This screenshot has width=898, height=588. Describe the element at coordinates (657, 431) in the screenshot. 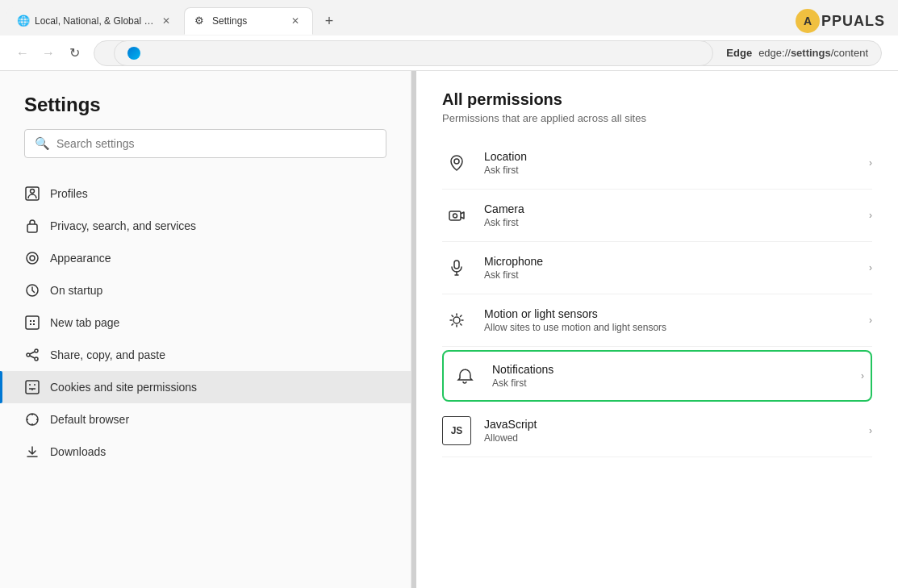

I see `permission-javascript: JS JavaScript Allowed ›` at that location.